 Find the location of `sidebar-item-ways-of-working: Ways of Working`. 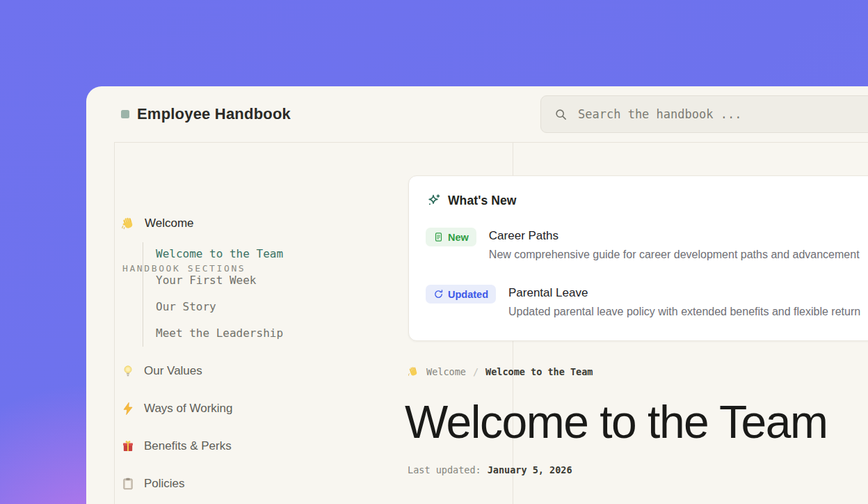

sidebar-item-ways-of-working: Ways of Working is located at coordinates (177, 409).